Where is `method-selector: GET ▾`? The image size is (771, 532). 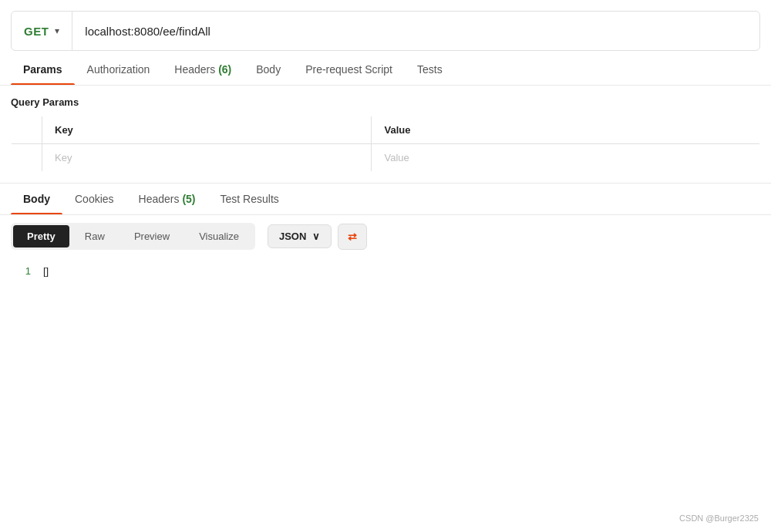 method-selector: GET ▾ is located at coordinates (42, 31).